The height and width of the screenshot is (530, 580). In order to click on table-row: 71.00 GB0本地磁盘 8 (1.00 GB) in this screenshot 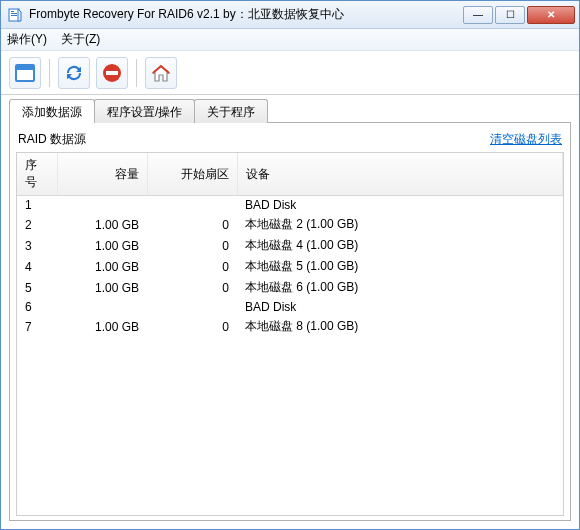, I will do `click(290, 326)`.